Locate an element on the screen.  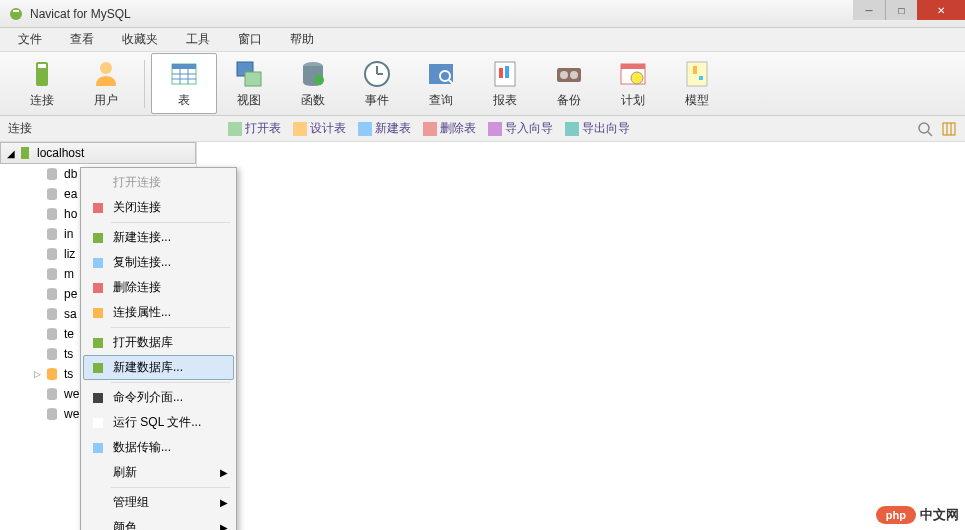
context-menu-item: 管理组▶ is located at coordinates (158, 502).